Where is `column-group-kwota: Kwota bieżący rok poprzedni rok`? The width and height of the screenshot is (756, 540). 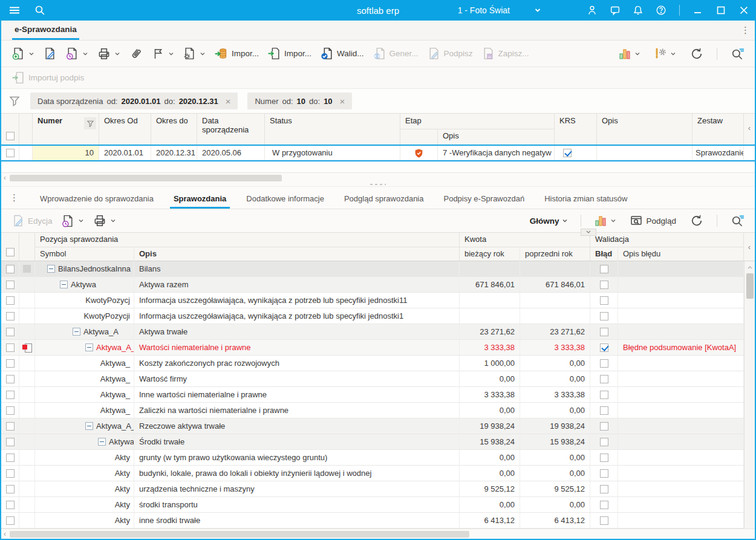
column-group-kwota: Kwota bieżący rok poprzedni rok is located at coordinates (525, 247).